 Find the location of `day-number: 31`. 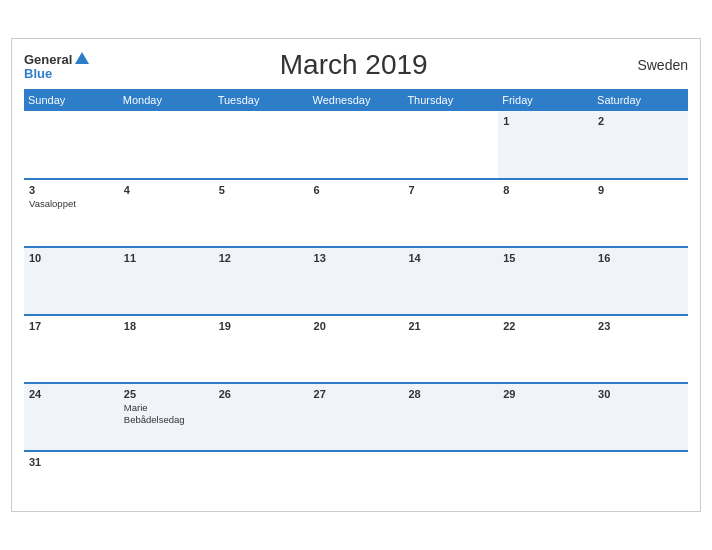

day-number: 31 is located at coordinates (72, 462).